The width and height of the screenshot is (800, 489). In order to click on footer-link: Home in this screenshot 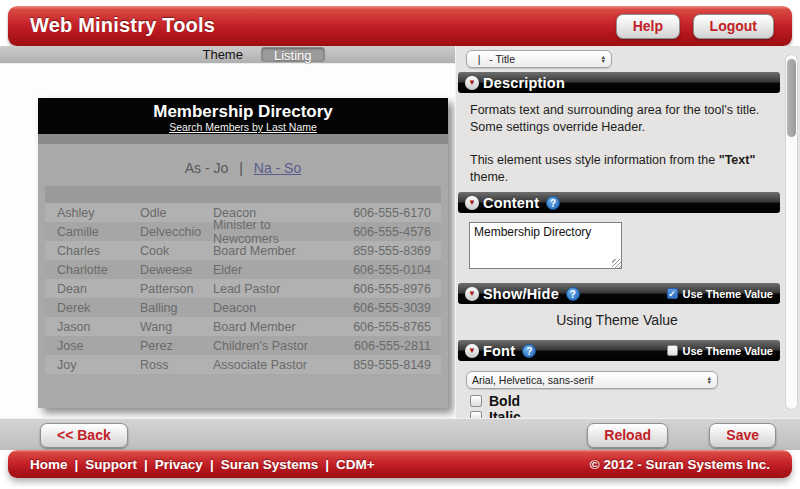, I will do `click(49, 464)`.